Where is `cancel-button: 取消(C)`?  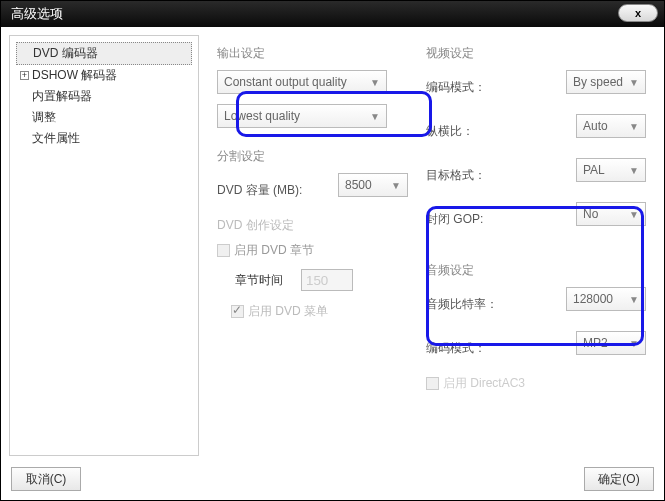 cancel-button: 取消(C) is located at coordinates (46, 479).